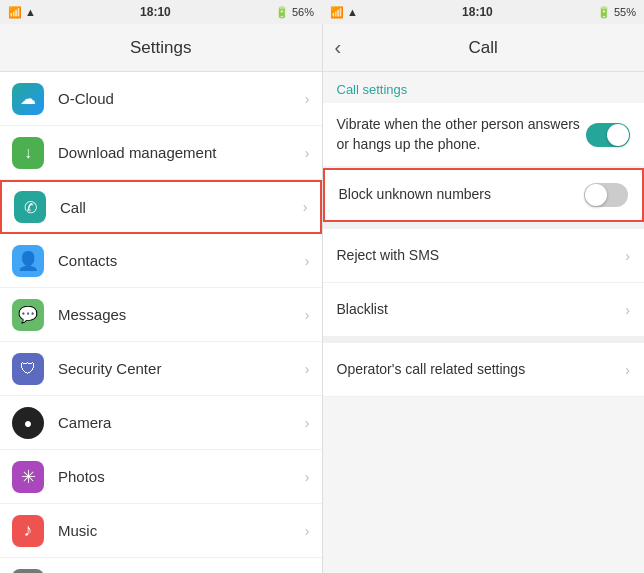 This screenshot has height=573, width=644. Describe the element at coordinates (308, 153) in the screenshot. I see `chevron-download: ›` at that location.